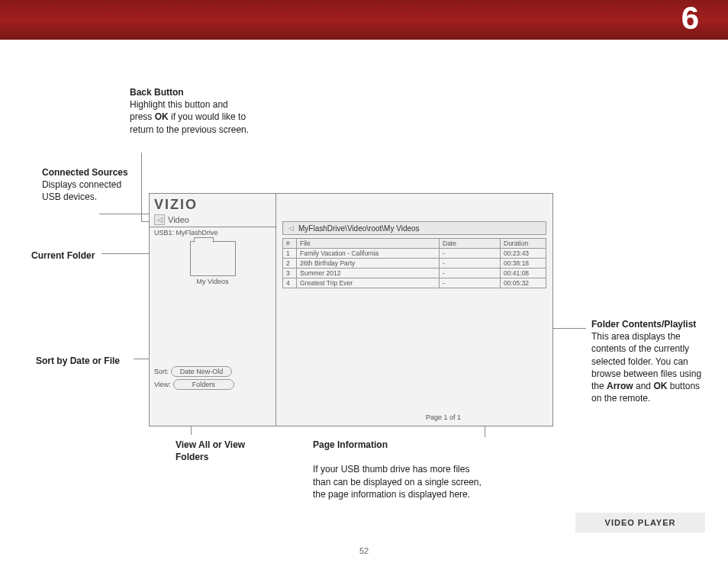 This screenshot has height=563, width=728. What do you see at coordinates (212, 204) in the screenshot?
I see `vizio-logo: VIZIO` at bounding box center [212, 204].